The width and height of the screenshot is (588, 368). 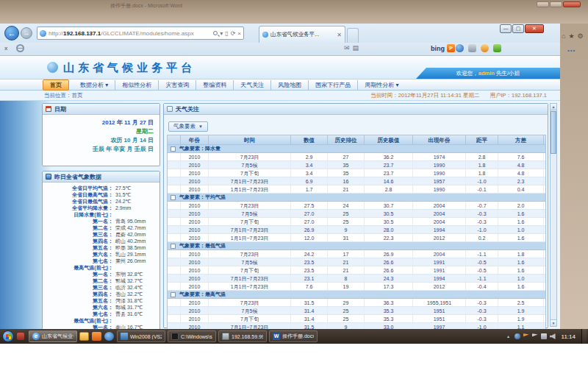 What do you see at coordinates (482, 319) in the screenshot?
I see `cell: -0.3` at bounding box center [482, 319].